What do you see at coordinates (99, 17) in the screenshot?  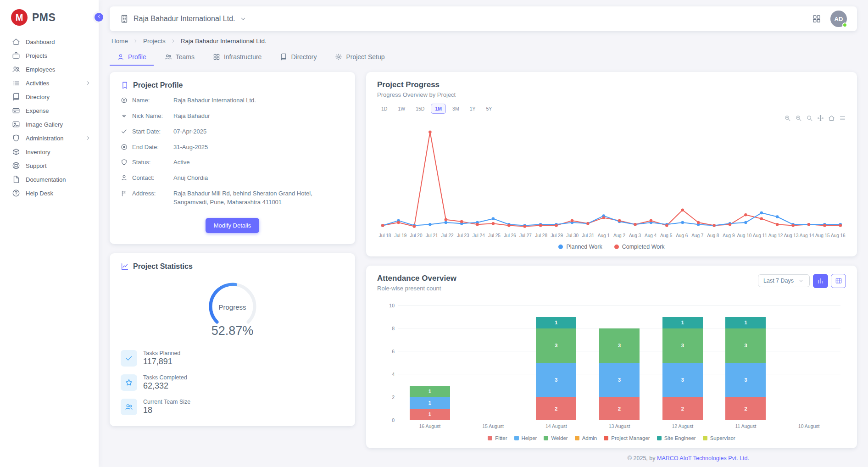 I see `sidebar-collapse-button` at bounding box center [99, 17].